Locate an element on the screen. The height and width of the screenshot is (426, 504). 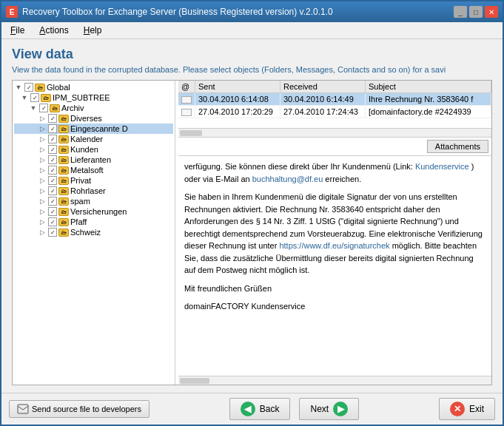
scroll-thumb is located at coordinates (191, 133).